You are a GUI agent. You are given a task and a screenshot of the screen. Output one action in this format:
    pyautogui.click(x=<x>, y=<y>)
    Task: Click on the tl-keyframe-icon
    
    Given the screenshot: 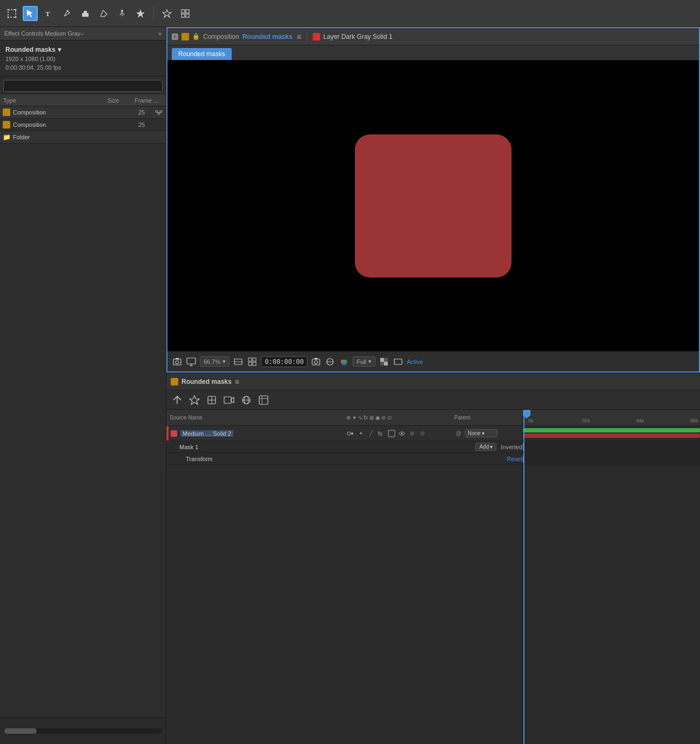 What is the action you would take?
    pyautogui.click(x=264, y=400)
    